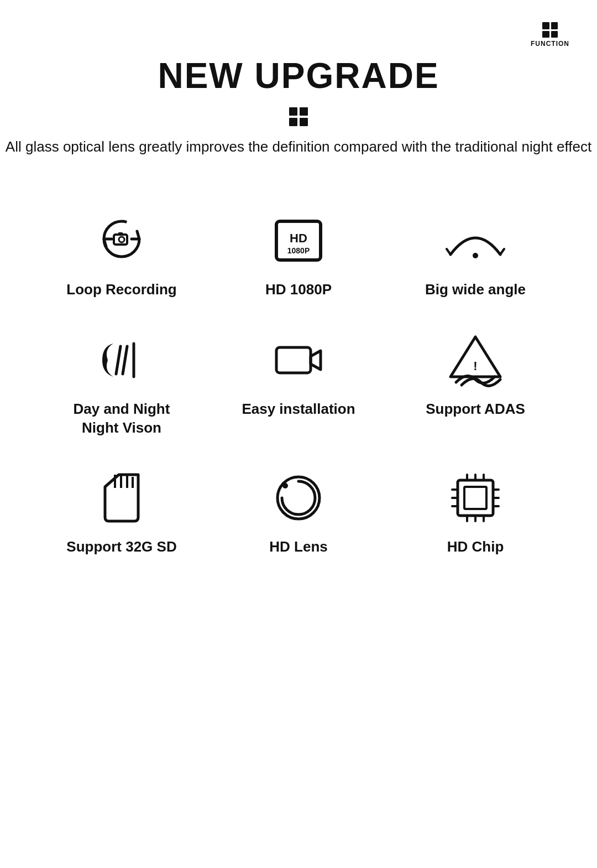 Image resolution: width=597 pixels, height=868 pixels. I want to click on corner-label: FUNCTION, so click(550, 44).